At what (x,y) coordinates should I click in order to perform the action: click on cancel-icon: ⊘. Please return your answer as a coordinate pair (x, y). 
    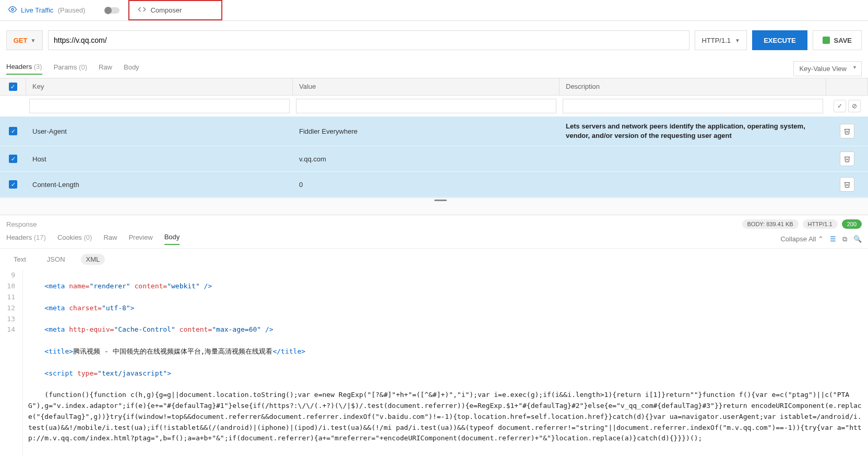
    Looking at the image, I should click on (854, 106).